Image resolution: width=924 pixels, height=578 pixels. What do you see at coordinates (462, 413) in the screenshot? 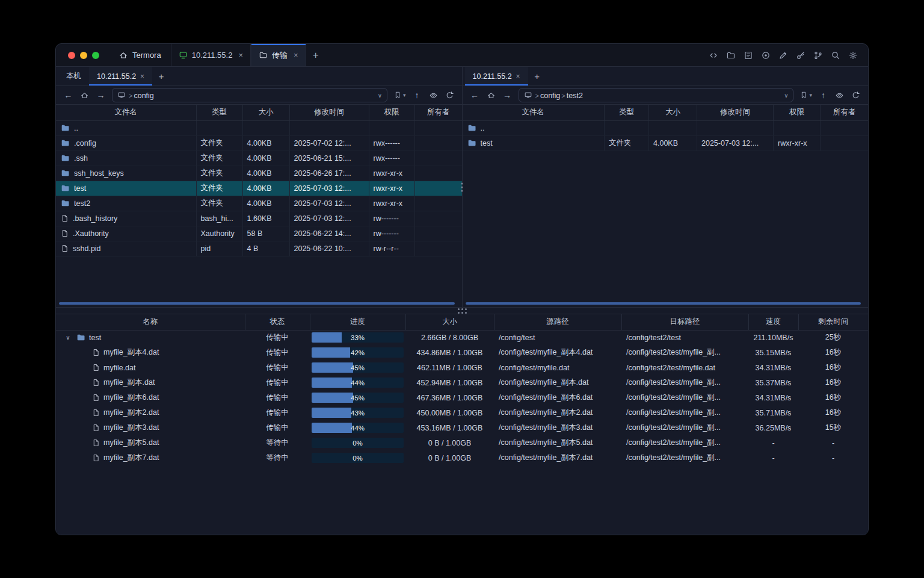
I see `transfer-row: myfile_副本2.dat传输中43%450.00MB / 1.00GB/co…` at bounding box center [462, 413].